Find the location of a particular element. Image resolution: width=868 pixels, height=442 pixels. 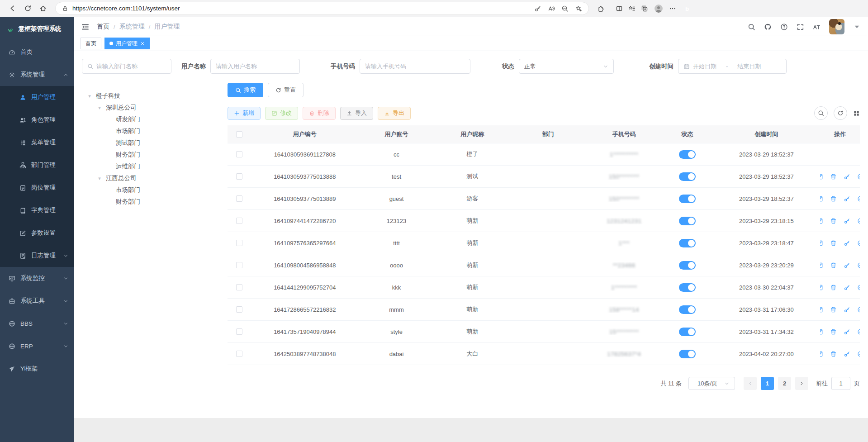

export-button: 导出 is located at coordinates (394, 113).